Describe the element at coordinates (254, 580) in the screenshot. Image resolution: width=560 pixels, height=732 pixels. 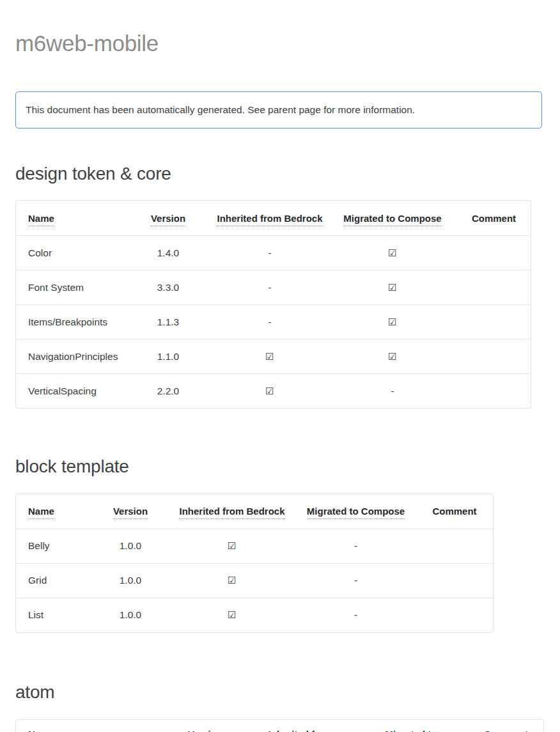
I see `table-body: Belly1.0.0☑-Grid1.0.0☑-List1.0.0☑-` at that location.